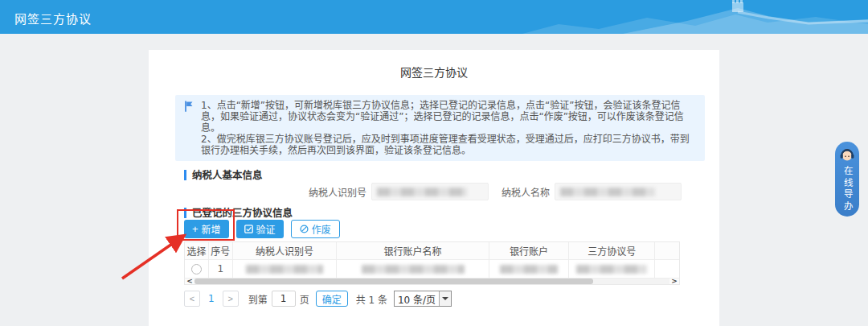  Describe the element at coordinates (432, 251) in the screenshot. I see `table-header-row: 选择 序号 纳税人识别号 银行账户名称 银行账户 三方协议号` at that location.